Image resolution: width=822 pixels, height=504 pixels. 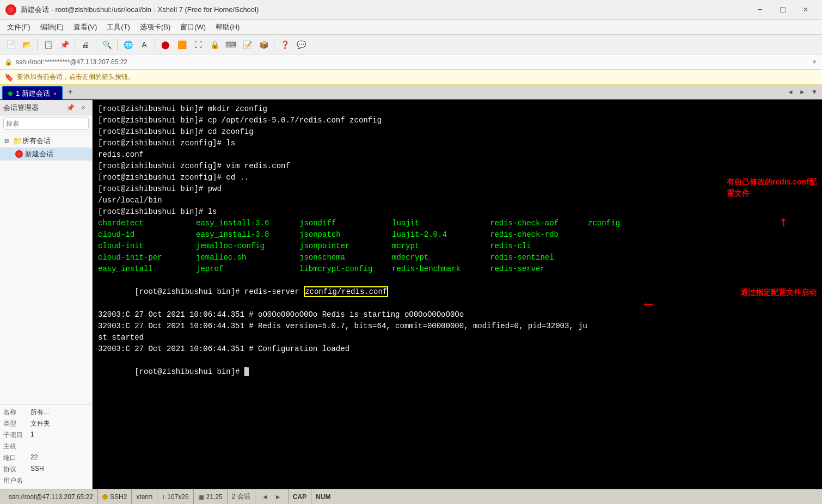 I want to click on info-arrow-icon: 🔖, so click(x=9, y=77).